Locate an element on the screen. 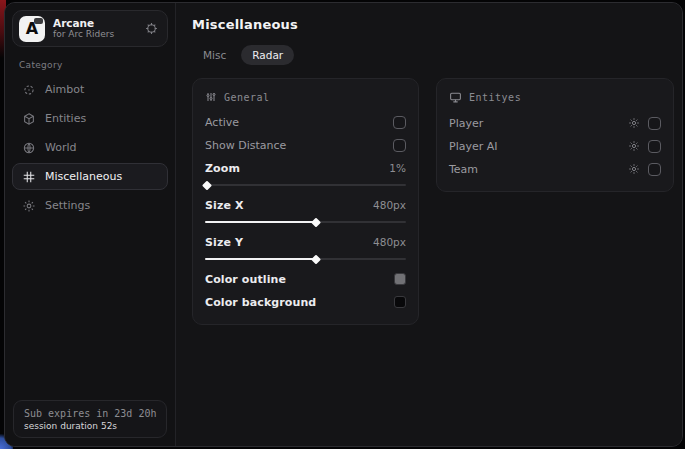  globe-icon is located at coordinates (29, 148).